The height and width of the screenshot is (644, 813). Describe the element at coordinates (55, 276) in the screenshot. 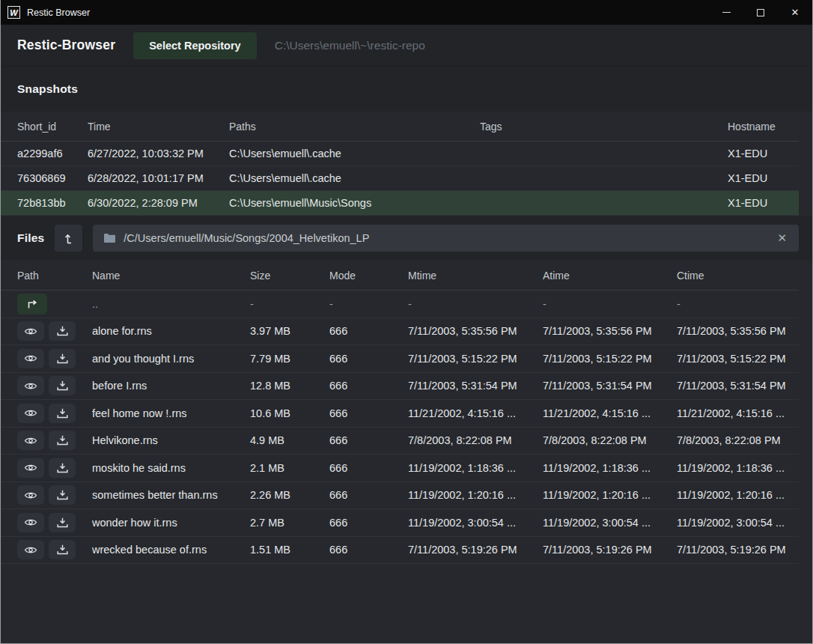

I see `column-header-path: Path` at that location.